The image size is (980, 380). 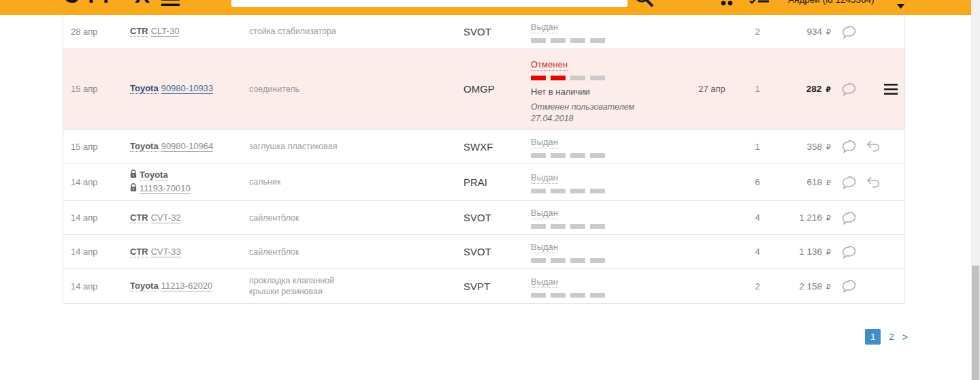 I want to click on part-number-link: 11193-70010, so click(x=165, y=189).